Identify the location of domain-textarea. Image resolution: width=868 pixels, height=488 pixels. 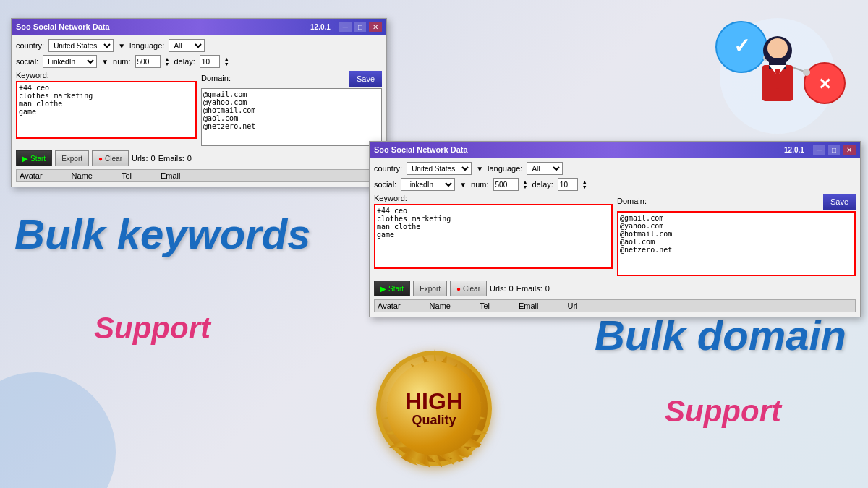
(292, 117).